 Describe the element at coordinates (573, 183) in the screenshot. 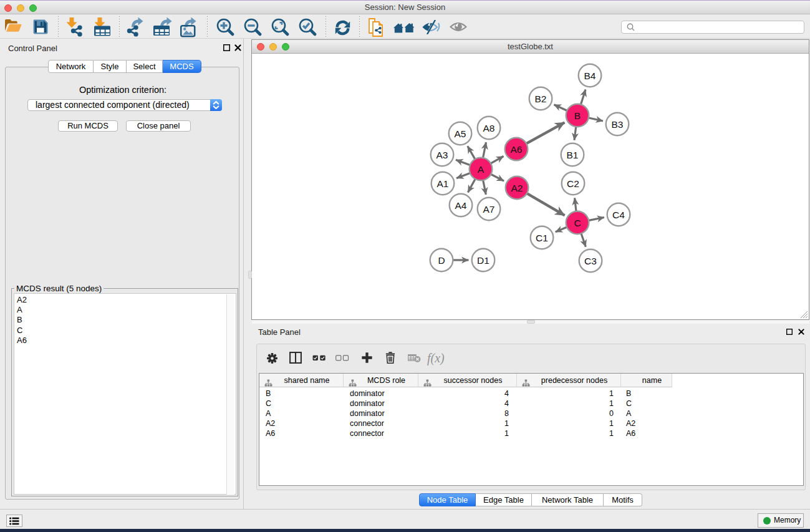

I see `svg-text: C2` at that location.